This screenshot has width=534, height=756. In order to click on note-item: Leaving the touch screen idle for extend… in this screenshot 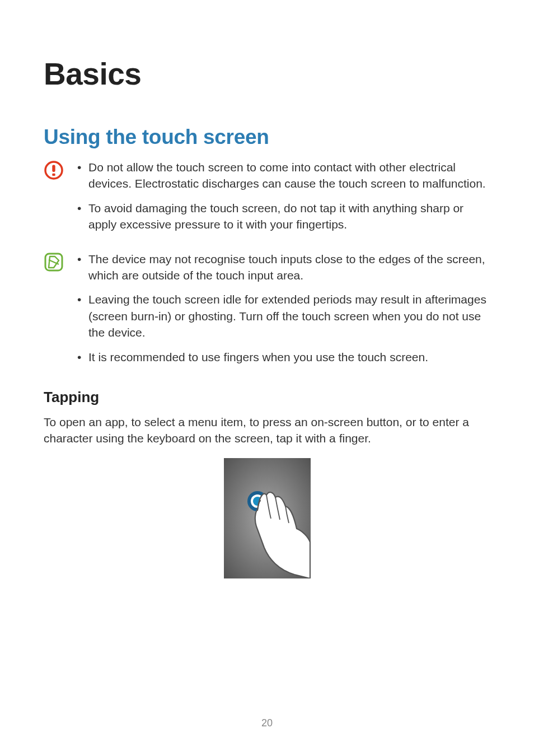, I will do `click(283, 316)`.